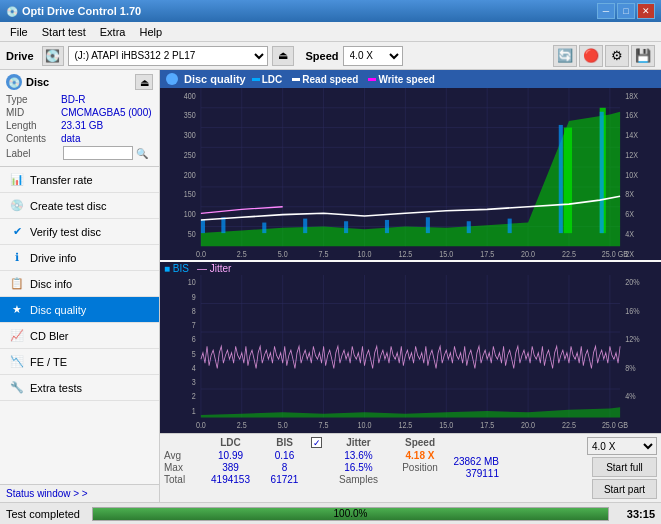 The height and width of the screenshot is (524, 661). What do you see at coordinates (242, 425) in the screenshot?
I see `svg-text: 2.5` at bounding box center [242, 425].